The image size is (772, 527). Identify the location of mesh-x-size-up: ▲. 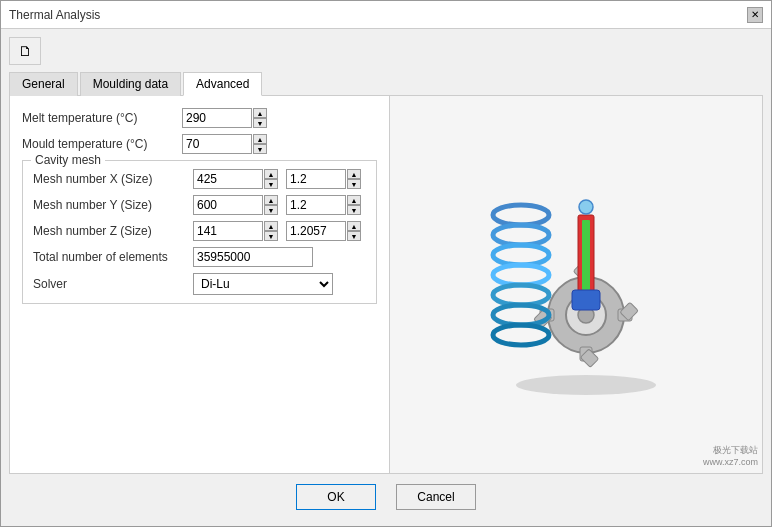
(354, 174).